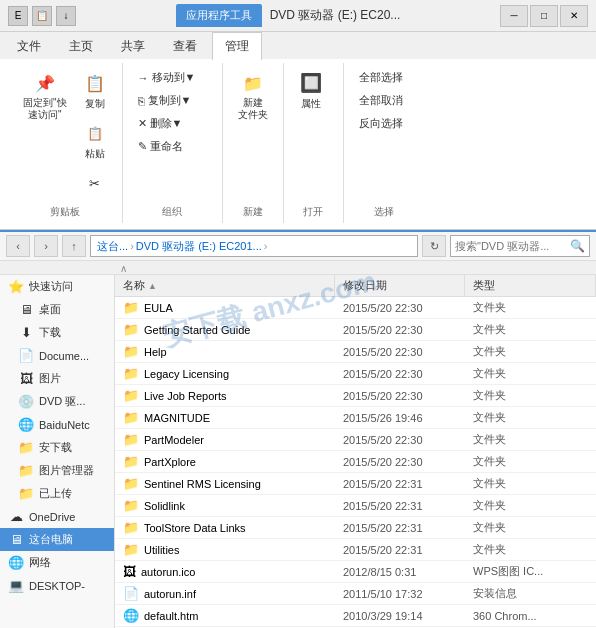  What do you see at coordinates (81, 46) in the screenshot?
I see `tab-home: 主页` at bounding box center [81, 46].